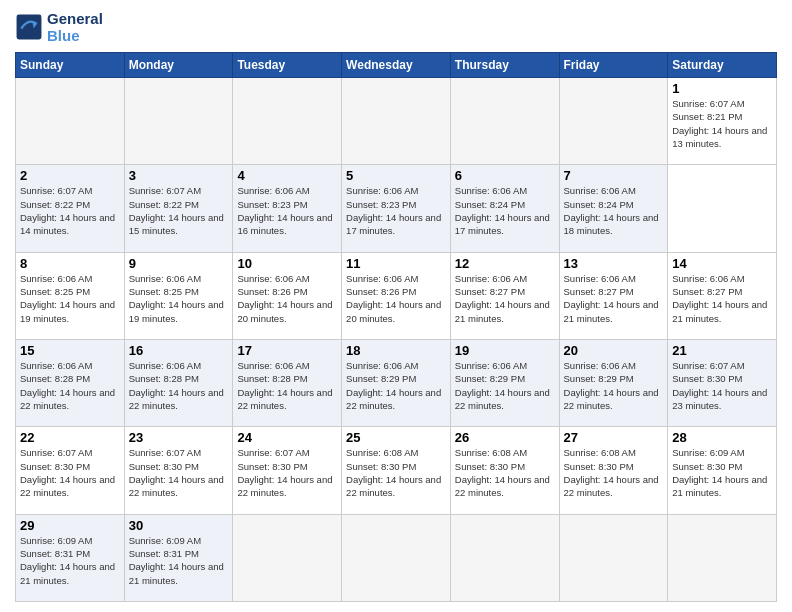 The image size is (792, 612). What do you see at coordinates (287, 176) in the screenshot?
I see `day-number: 4` at bounding box center [287, 176].